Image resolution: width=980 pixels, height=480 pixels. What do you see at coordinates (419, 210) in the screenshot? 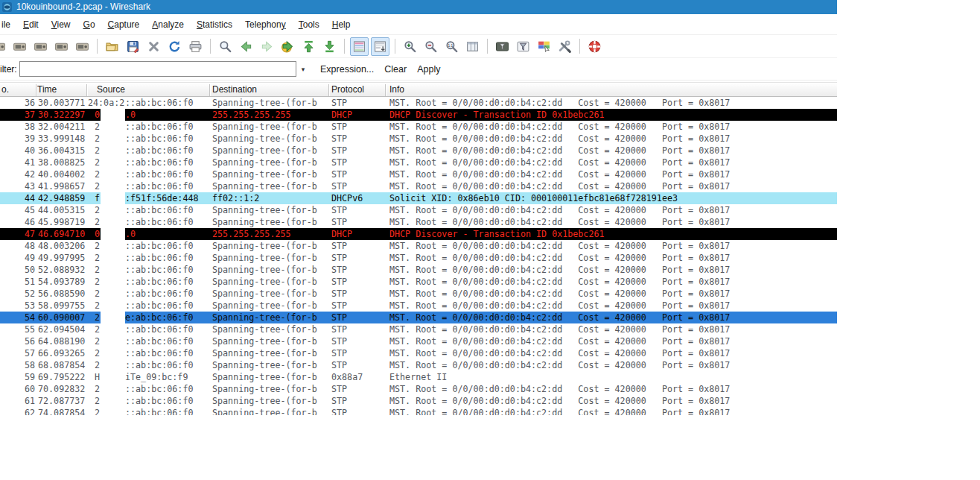
I see `packet-row-45: 4544.0053152::ab:bc:06:f0Spanning-tree-(…` at bounding box center [419, 210].